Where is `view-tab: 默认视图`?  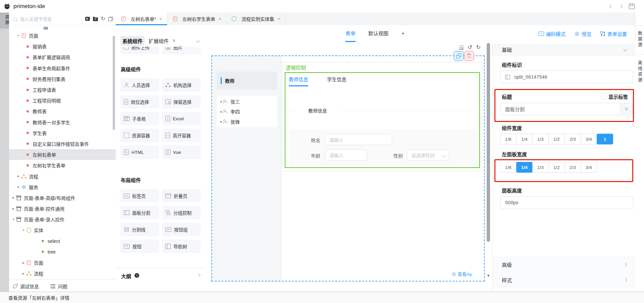 view-tab: 默认视图 is located at coordinates (378, 34).